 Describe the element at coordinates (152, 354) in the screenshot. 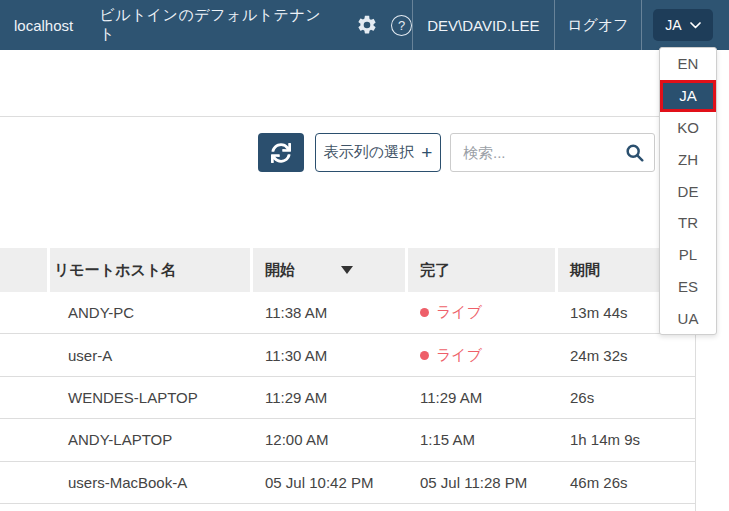

I see `cell-remote-host: user-A` at that location.